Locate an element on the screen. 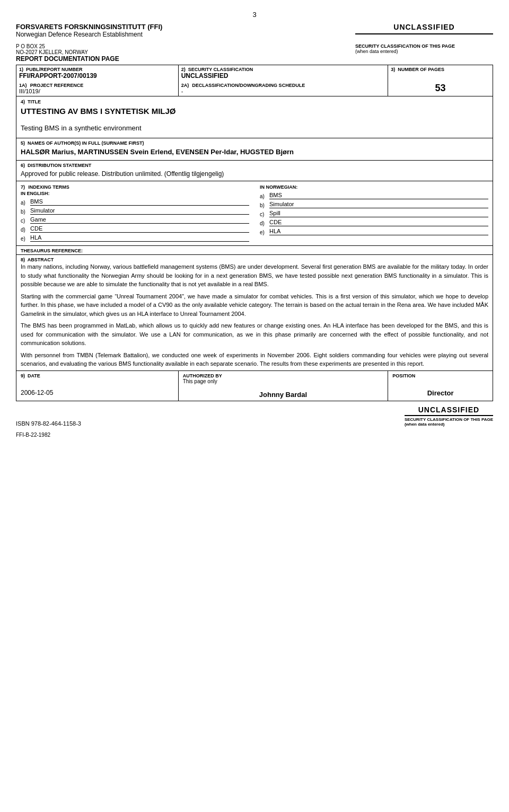 Image resolution: width=509 pixels, height=812 pixels. field6-label-row: 6) DISTRIBUTION STATEMENT is located at coordinates (254, 165).